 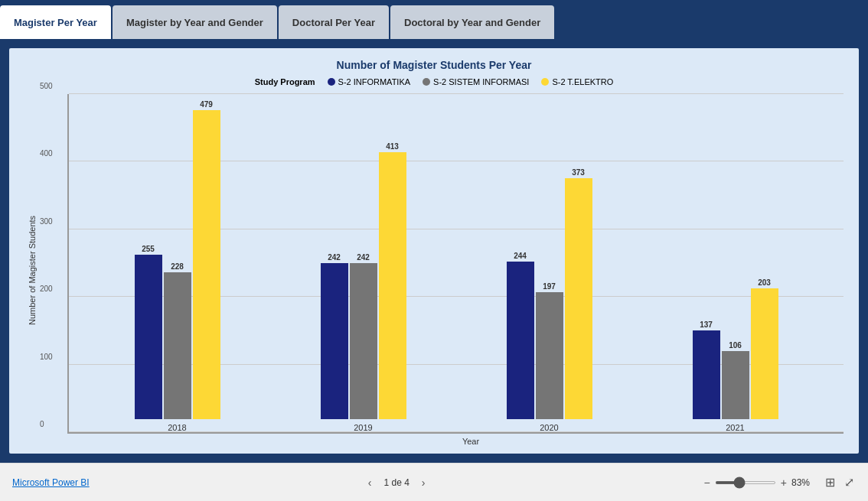 What do you see at coordinates (784, 483) in the screenshot?
I see `zoom-in-button: +` at bounding box center [784, 483].